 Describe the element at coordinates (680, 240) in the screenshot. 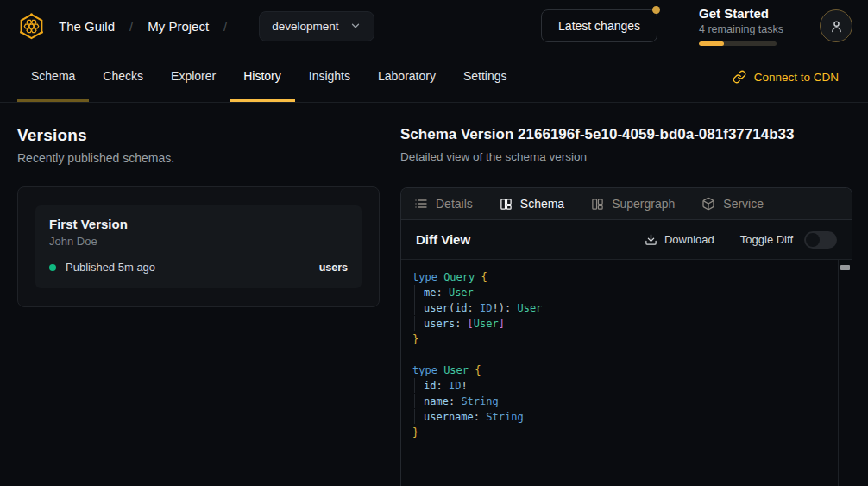

I see `download-button: Download` at that location.